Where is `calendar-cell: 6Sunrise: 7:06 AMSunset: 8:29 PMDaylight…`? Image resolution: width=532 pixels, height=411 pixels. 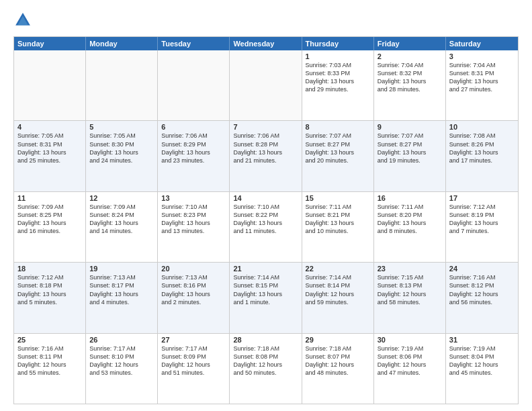
calendar-cell: 6Sunrise: 7:06 AMSunset: 8:29 PMDaylight… is located at coordinates (193, 156).